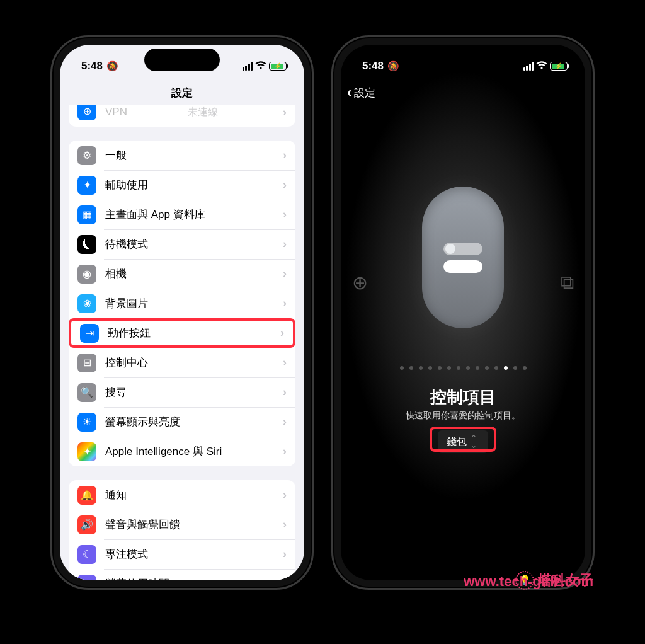  Describe the element at coordinates (457, 442) in the screenshot. I see `control-picker-value: 錢包` at that location.